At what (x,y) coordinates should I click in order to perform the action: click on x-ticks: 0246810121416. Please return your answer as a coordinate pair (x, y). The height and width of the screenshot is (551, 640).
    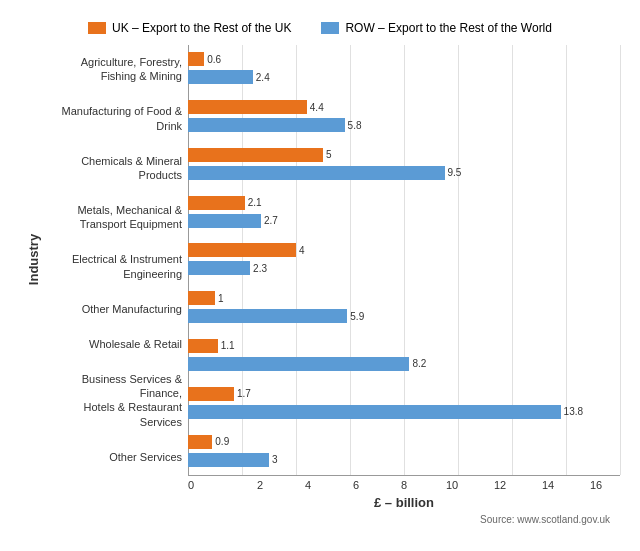
    Looking at the image, I should click on (404, 483).